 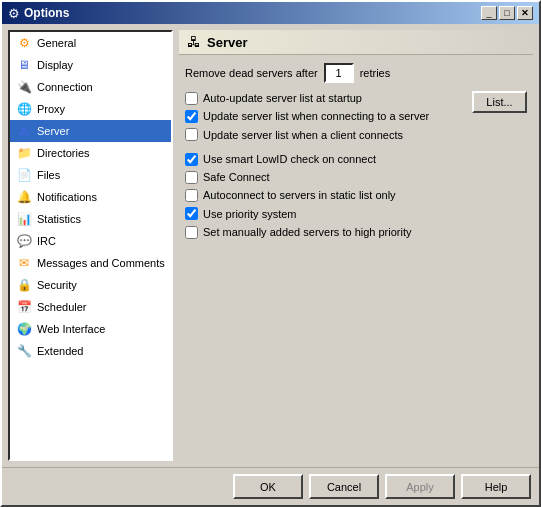 What do you see at coordinates (62, 307) in the screenshot?
I see `sidebar-label-scheduler: Scheduler` at bounding box center [62, 307].